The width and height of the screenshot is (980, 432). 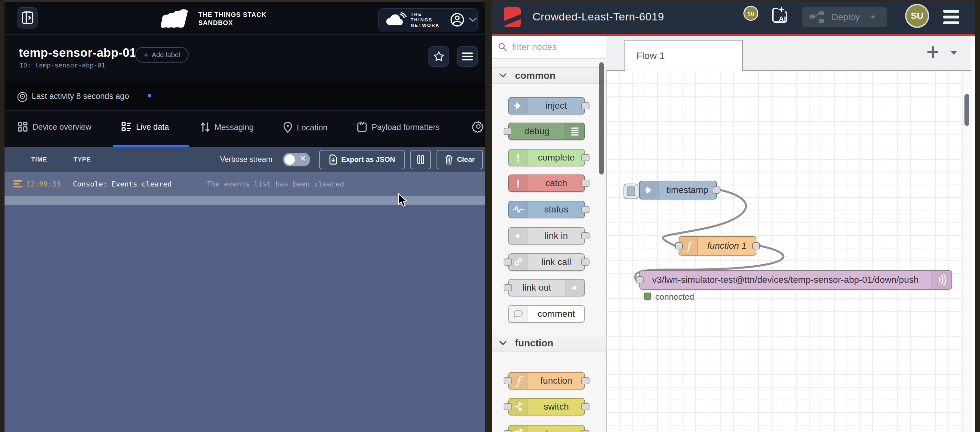 I want to click on tts-header: THE THINGS STACK SANDBOX THE THINGS NETW…, so click(x=245, y=18).